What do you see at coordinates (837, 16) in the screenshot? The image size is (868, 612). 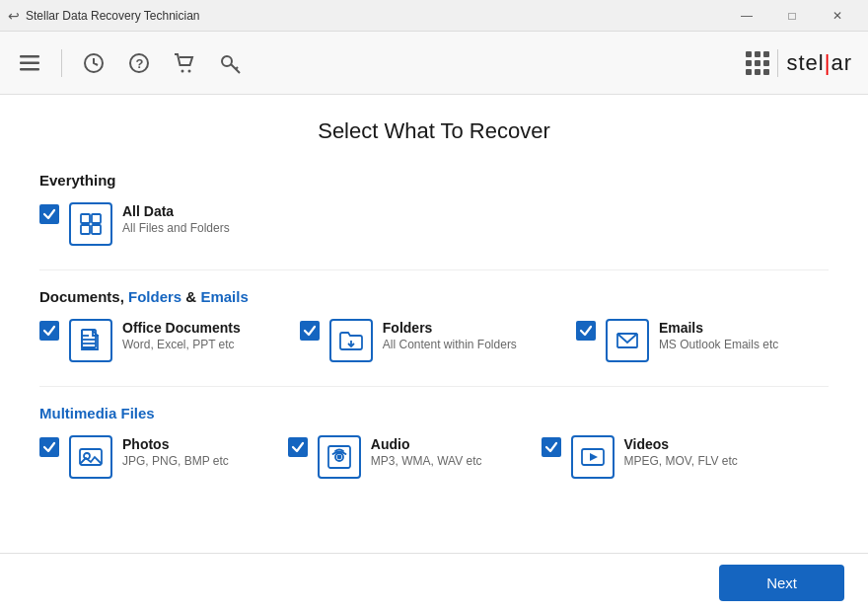 I see `close-button: ✕` at bounding box center [837, 16].